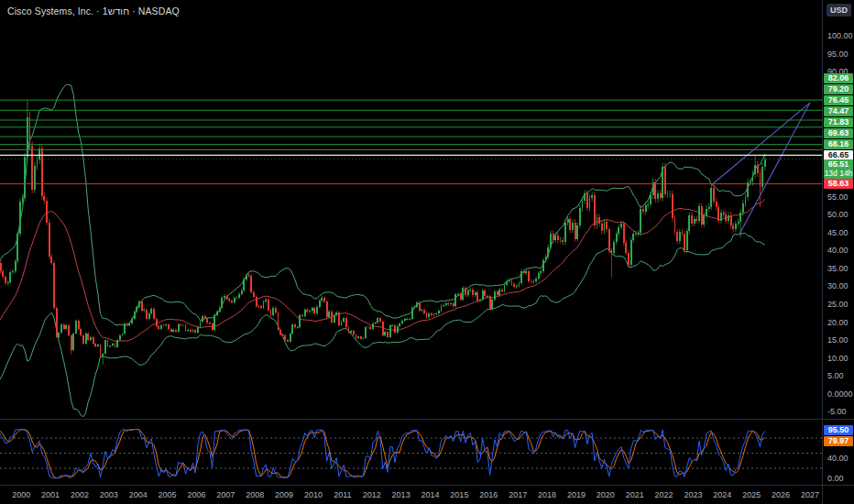  I want to click on price-tick-label: 40.00, so click(838, 250).